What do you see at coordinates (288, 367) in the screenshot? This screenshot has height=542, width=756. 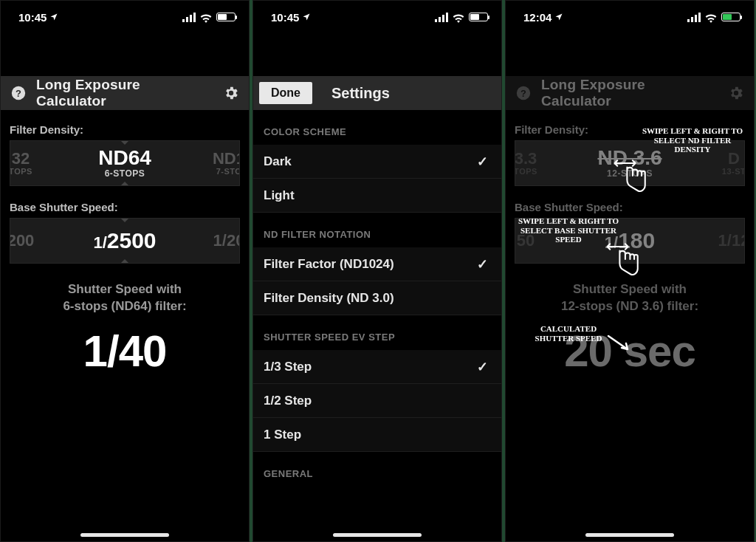 I see `option-label: 1/3 Step` at bounding box center [288, 367].